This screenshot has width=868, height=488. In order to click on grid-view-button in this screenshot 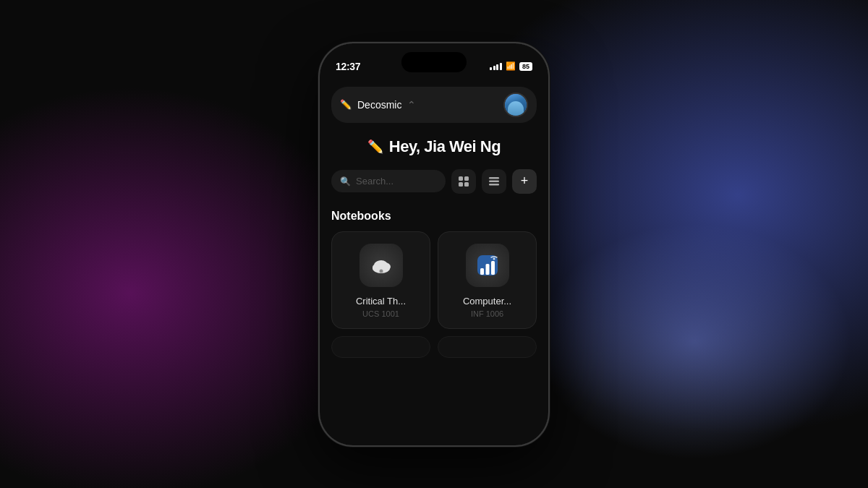, I will do `click(464, 181)`.